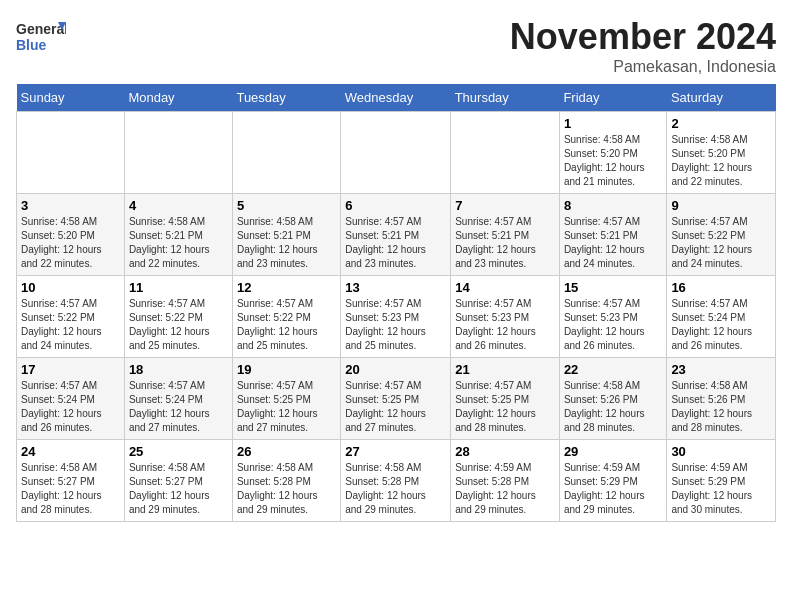 The image size is (792, 612). I want to click on day-number: 19, so click(286, 370).